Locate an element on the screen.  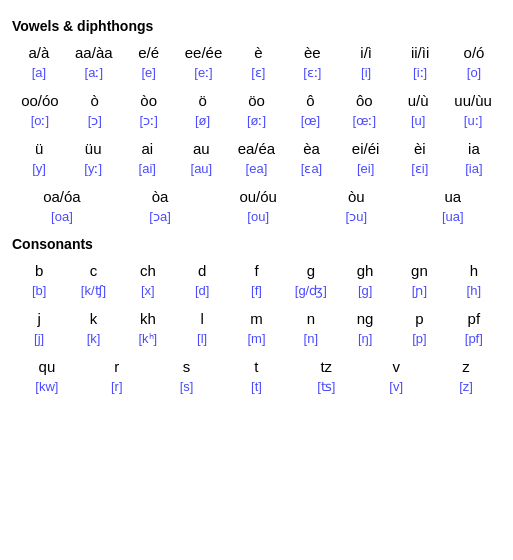
grapheme-cell: z is located at coordinates (466, 364).